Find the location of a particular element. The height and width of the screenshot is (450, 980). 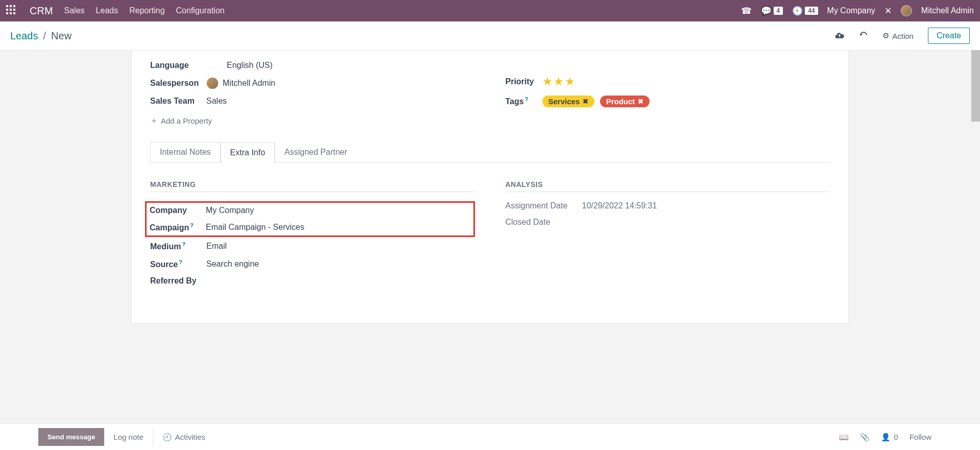

salesperson-avatar is located at coordinates (212, 83).